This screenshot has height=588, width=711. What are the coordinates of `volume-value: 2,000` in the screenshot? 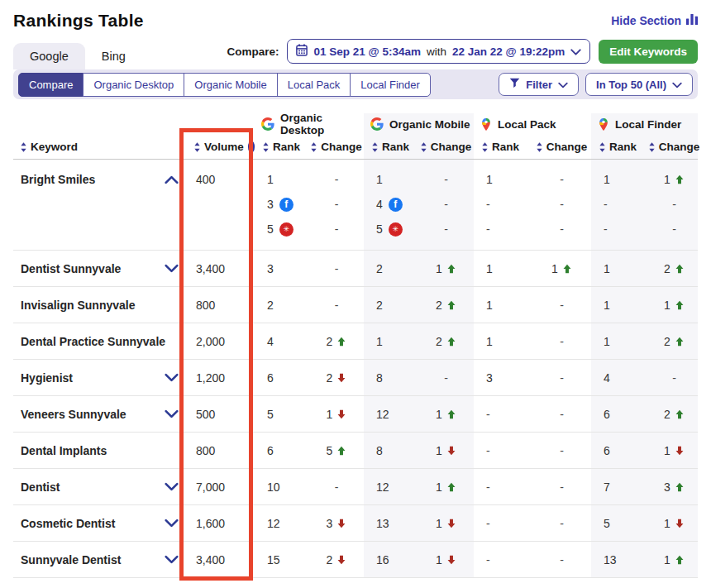 It's located at (225, 341).